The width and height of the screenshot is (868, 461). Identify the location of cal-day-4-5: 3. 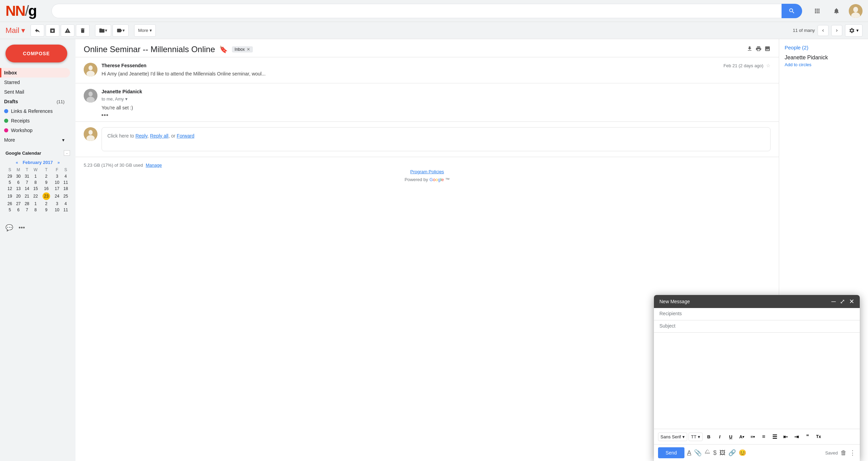
(57, 204).